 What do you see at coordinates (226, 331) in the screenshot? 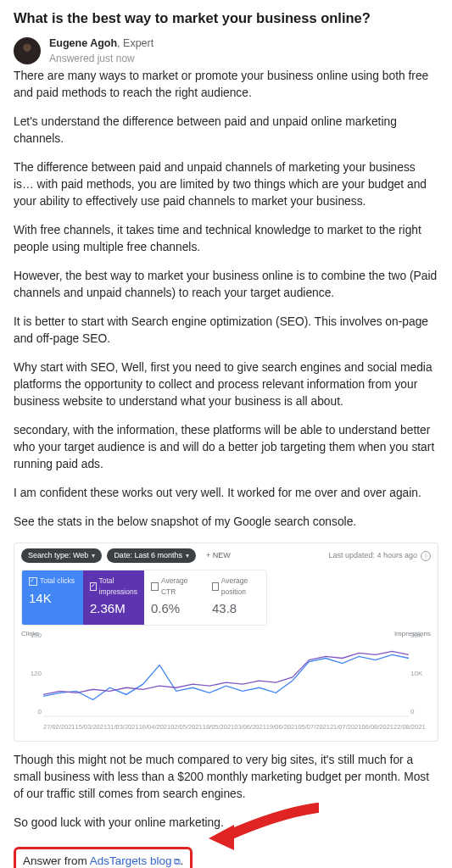
I see `answer-paragraph: It is better to start with Search engine…` at bounding box center [226, 331].